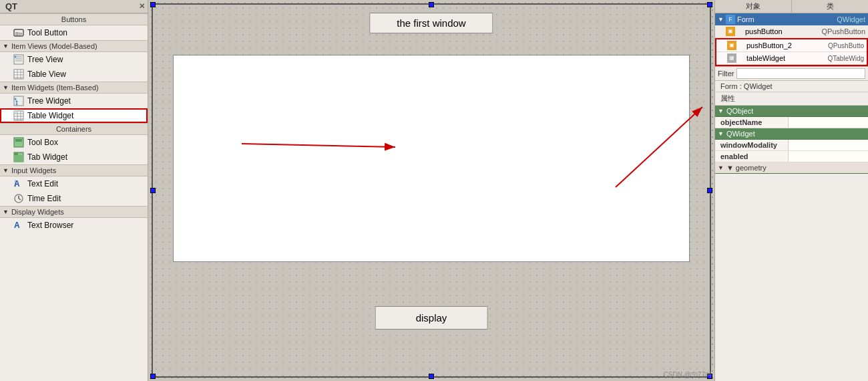 Image resolution: width=868 pixels, height=381 pixels. I want to click on geometry-arrow: ▼, so click(721, 168).